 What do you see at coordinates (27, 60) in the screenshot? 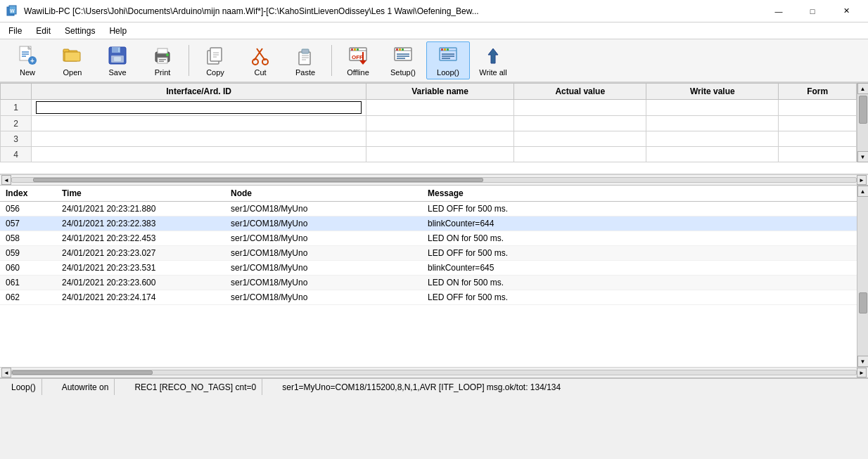
I see `new-button: + New` at bounding box center [27, 60].